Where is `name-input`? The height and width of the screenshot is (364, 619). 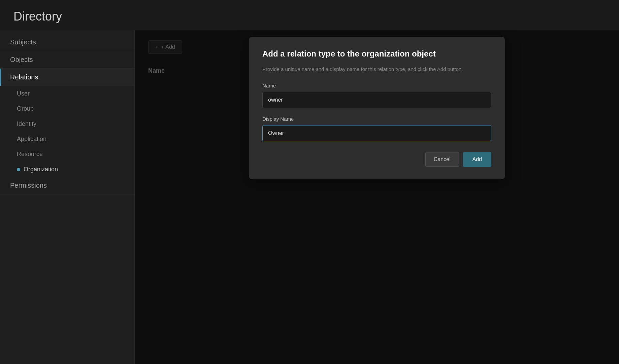 name-input is located at coordinates (377, 100).